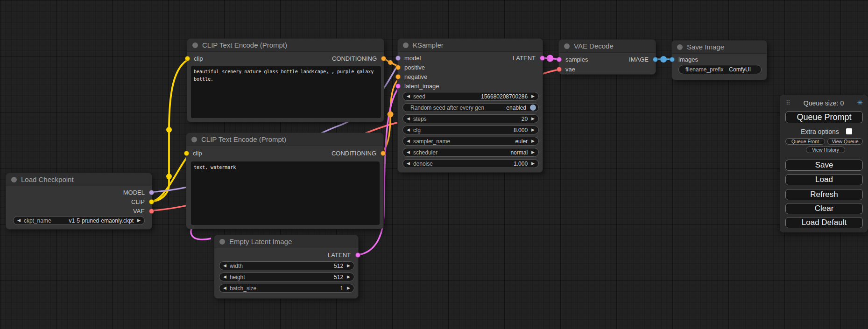 The width and height of the screenshot is (868, 329). Describe the element at coordinates (849, 132) in the screenshot. I see `extra-options-checkbox` at that location.